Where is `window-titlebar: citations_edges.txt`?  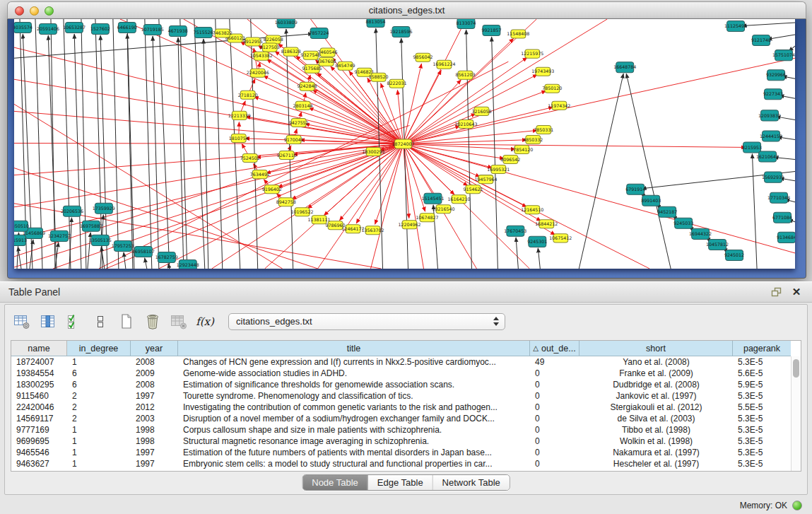 window-titlebar: citations_edges.txt is located at coordinates (407, 10).